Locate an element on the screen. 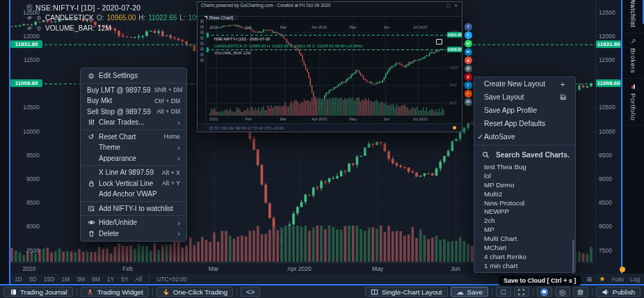  favorite-star-icon: ★ is located at coordinates (602, 279).